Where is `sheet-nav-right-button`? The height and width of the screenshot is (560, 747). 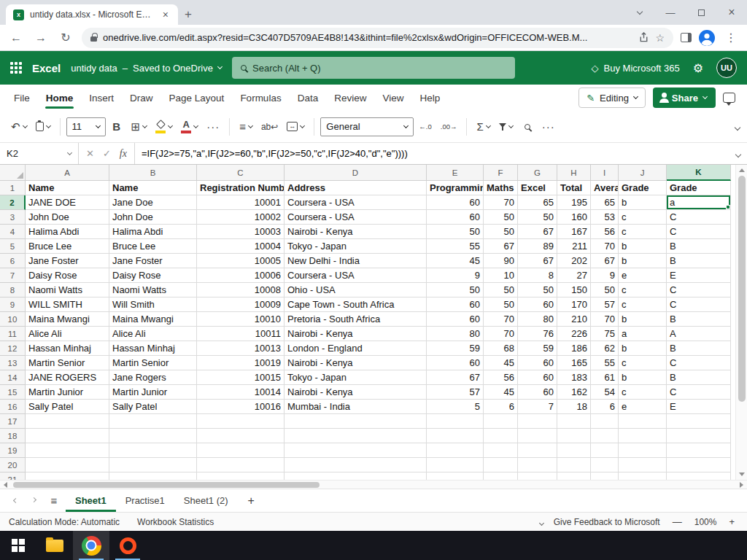 sheet-nav-right-button is located at coordinates (34, 500).